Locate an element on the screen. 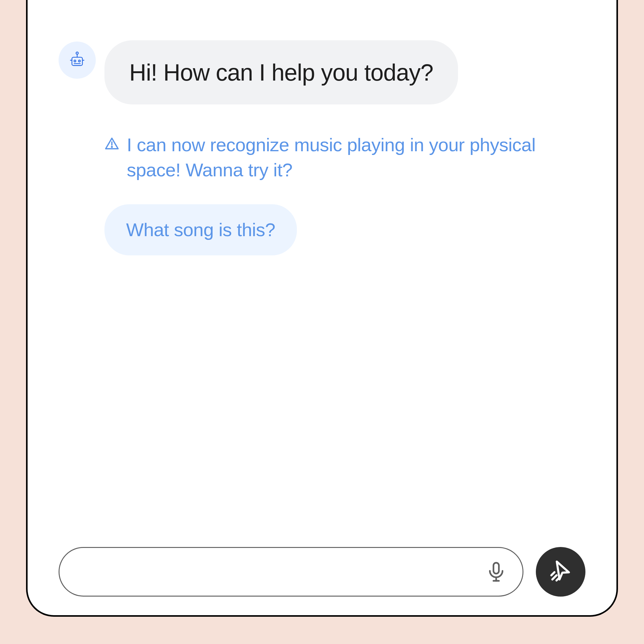  suggestion-chip: What song is this? is located at coordinates (201, 230).